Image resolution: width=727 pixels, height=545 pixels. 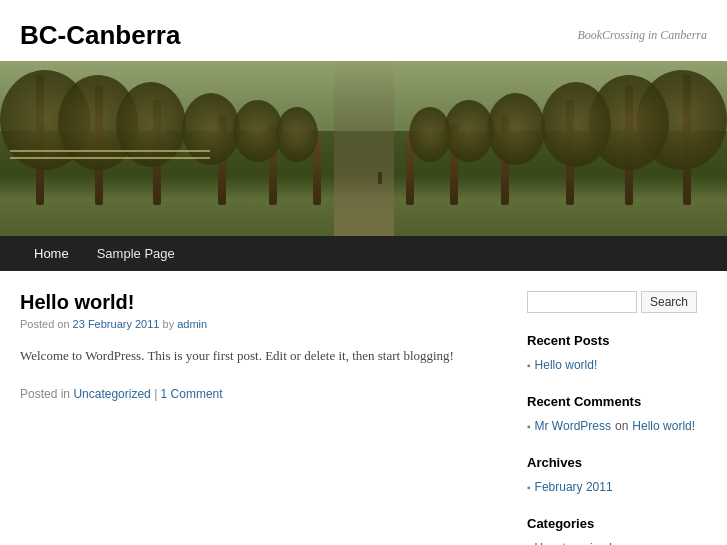 What do you see at coordinates (617, 340) in the screenshot?
I see `recent-posts-title: Recent Posts` at bounding box center [617, 340].